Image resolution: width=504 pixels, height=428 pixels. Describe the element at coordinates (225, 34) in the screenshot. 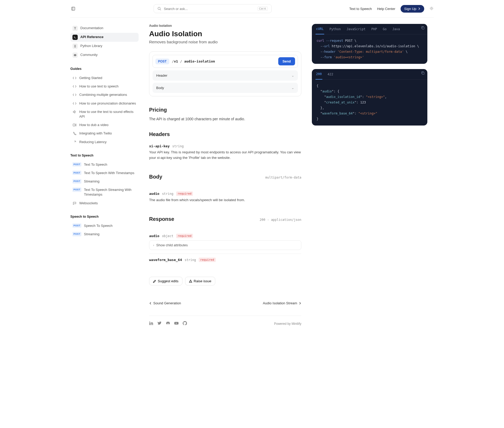

I see `page-title: Audio Isolation` at that location.